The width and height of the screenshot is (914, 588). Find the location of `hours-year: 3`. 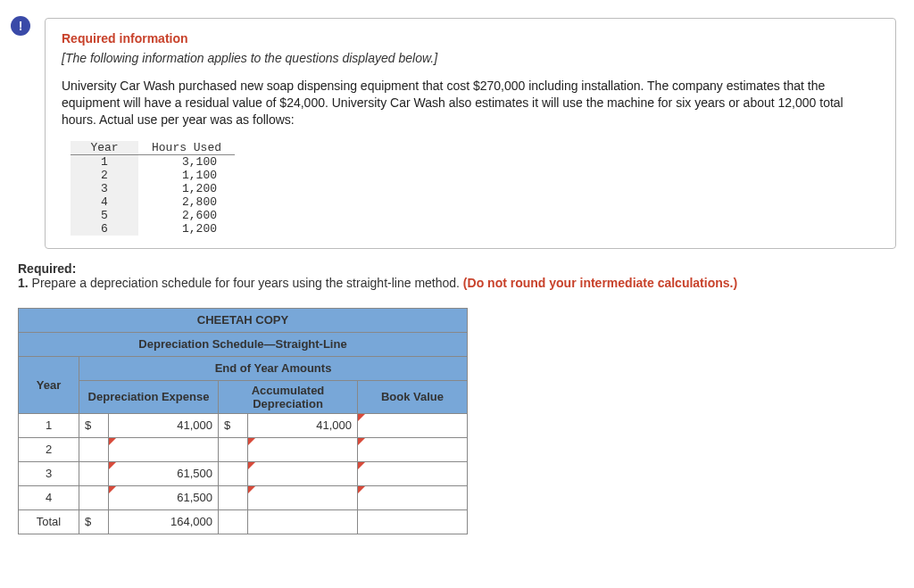

hours-year: 3 is located at coordinates (104, 189).